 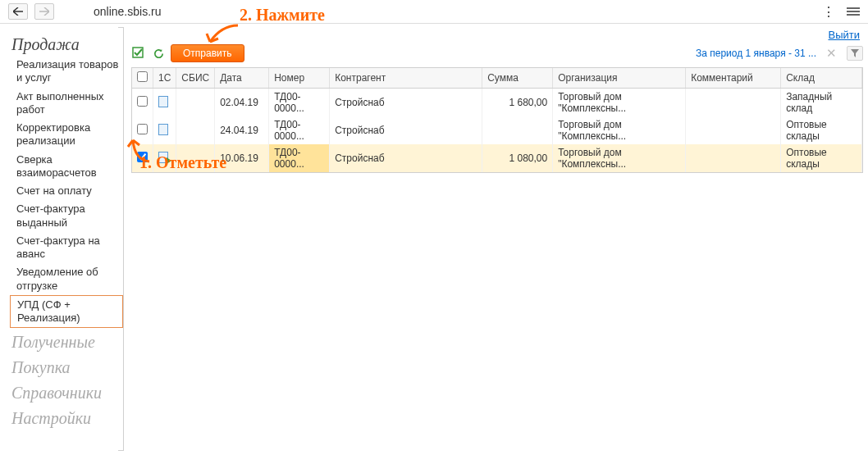 What do you see at coordinates (619, 79) in the screenshot?
I see `col-org: Организация` at bounding box center [619, 79].